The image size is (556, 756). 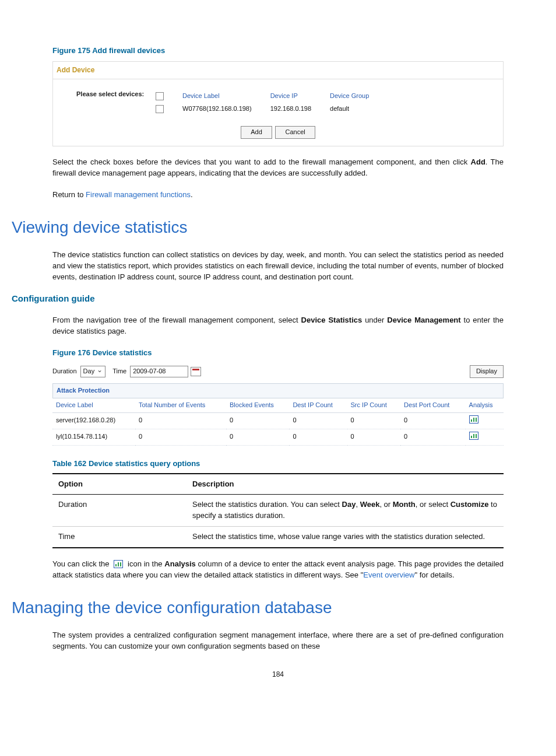 I want to click on col-device-label: Device Label, so click(x=223, y=96).